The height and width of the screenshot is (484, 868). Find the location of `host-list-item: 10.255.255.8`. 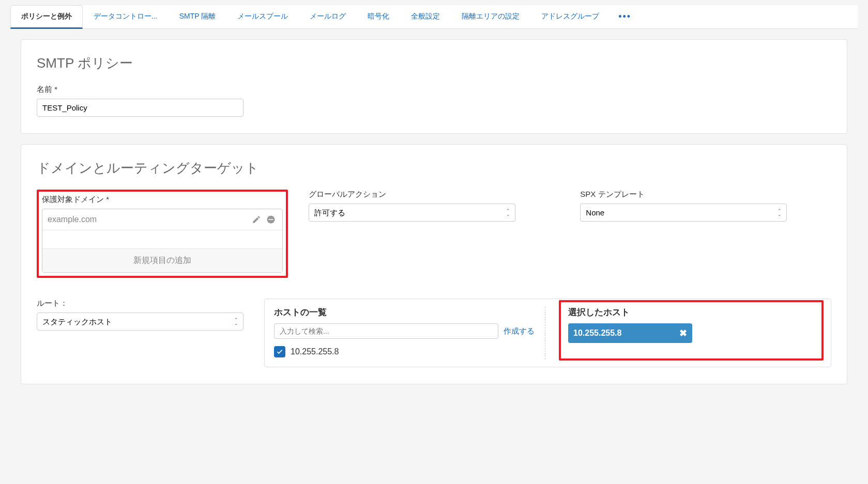

host-list-item: 10.255.255.8 is located at coordinates (404, 352).